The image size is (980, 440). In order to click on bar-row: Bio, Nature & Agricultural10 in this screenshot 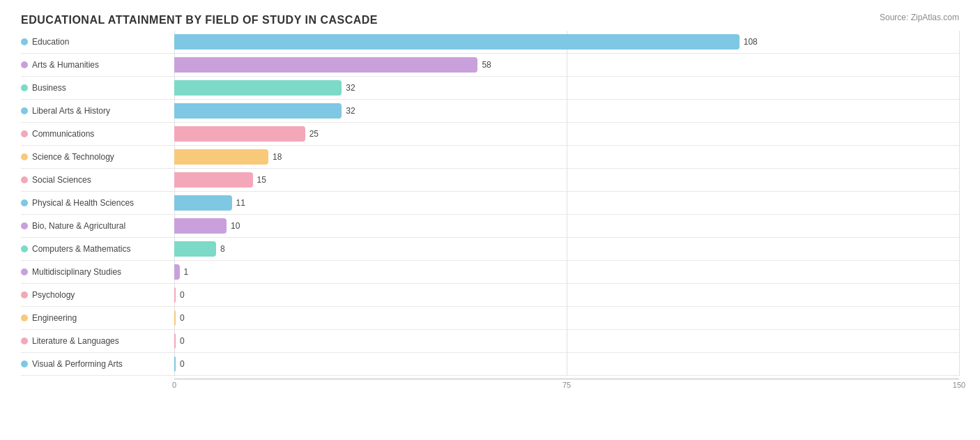, I will do `click(490, 226)`.